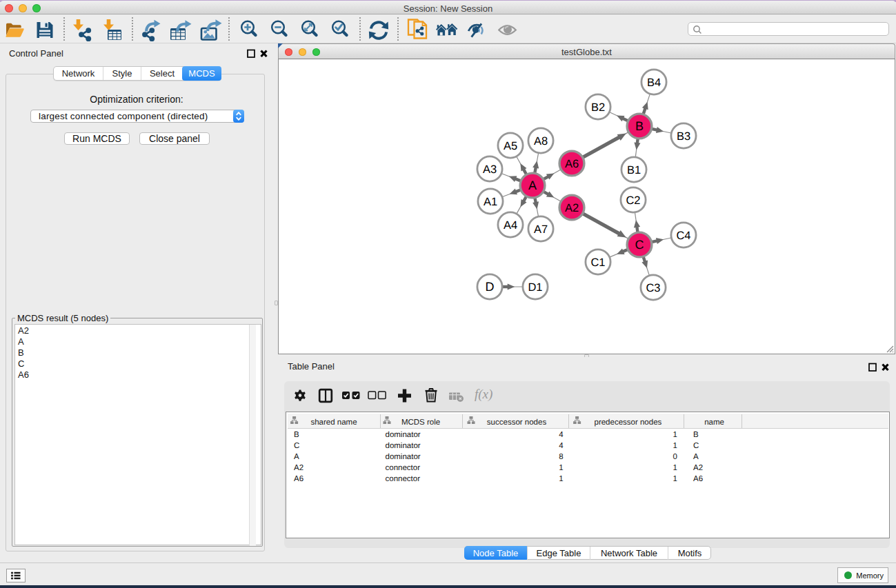 The height and width of the screenshot is (588, 896). Describe the element at coordinates (541, 141) in the screenshot. I see `svg-text: A8` at that location.